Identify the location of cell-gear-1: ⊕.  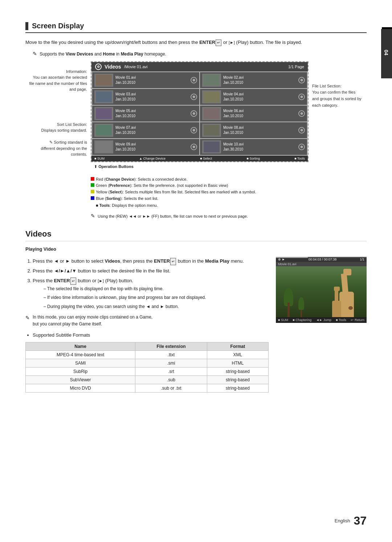
(194, 80).